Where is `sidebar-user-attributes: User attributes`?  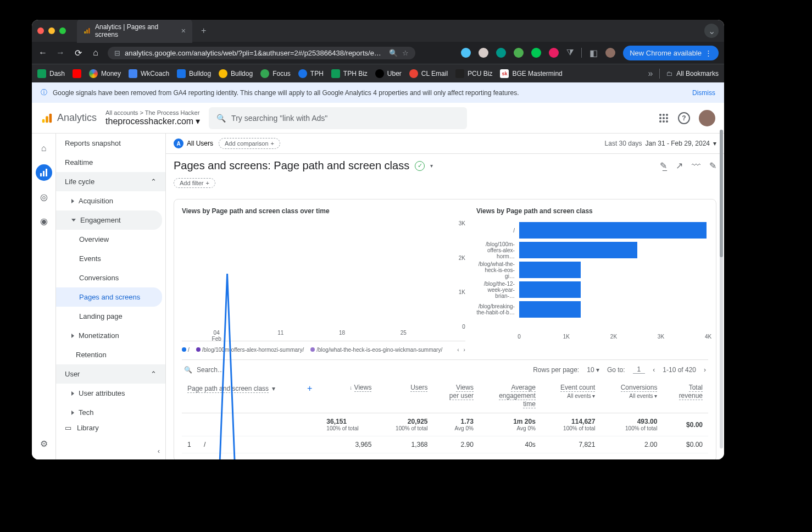 sidebar-user-attributes: User attributes is located at coordinates (111, 394).